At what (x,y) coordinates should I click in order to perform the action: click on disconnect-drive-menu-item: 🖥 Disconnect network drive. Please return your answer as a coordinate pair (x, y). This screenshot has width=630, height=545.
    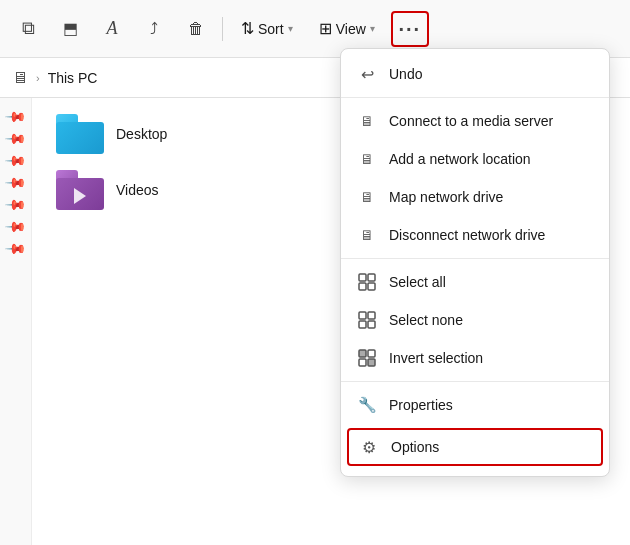
    Looking at the image, I should click on (475, 235).